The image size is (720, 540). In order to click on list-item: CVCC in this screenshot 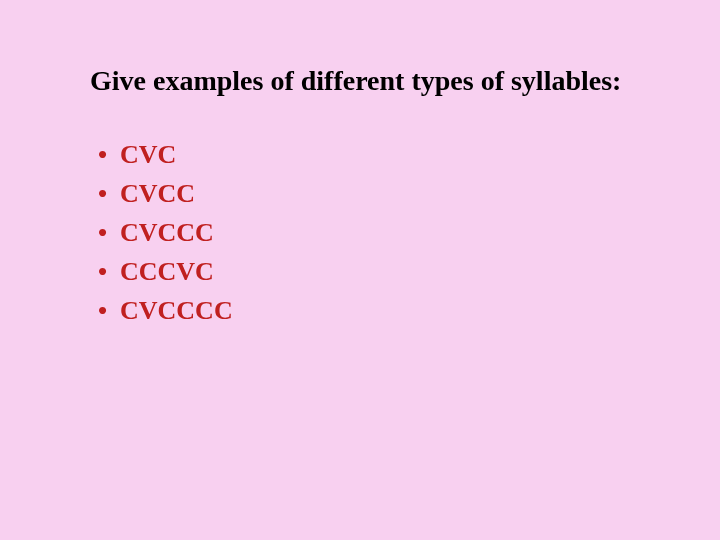, I will do `click(369, 194)`.